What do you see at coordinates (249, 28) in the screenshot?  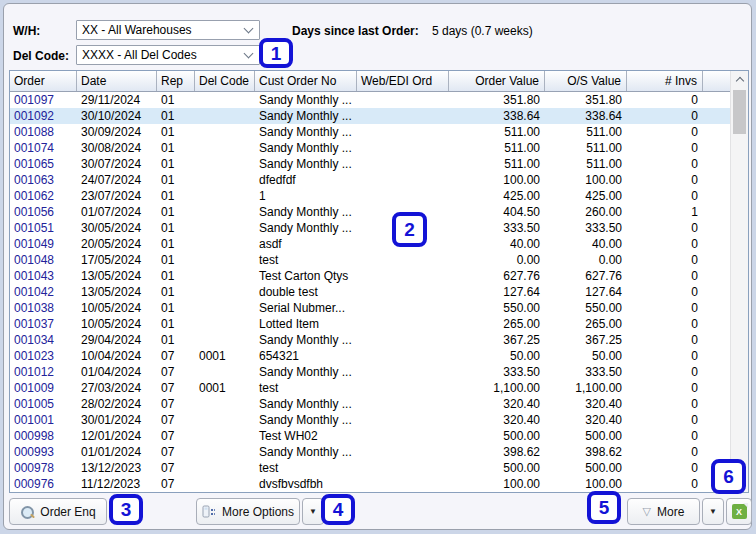 I see `chevron-down-icon` at bounding box center [249, 28].